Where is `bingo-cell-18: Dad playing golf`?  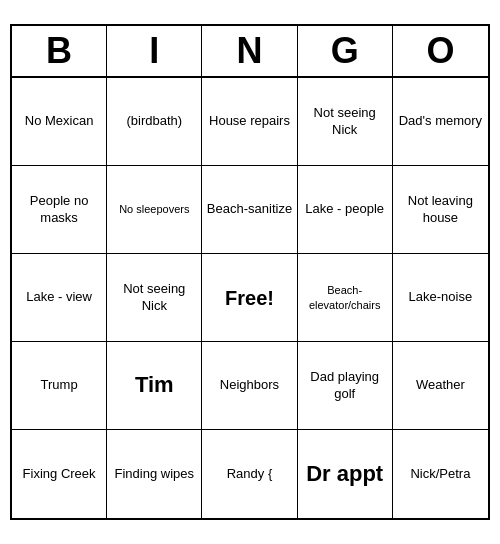
bingo-cell-18: Dad playing golf is located at coordinates (346, 386).